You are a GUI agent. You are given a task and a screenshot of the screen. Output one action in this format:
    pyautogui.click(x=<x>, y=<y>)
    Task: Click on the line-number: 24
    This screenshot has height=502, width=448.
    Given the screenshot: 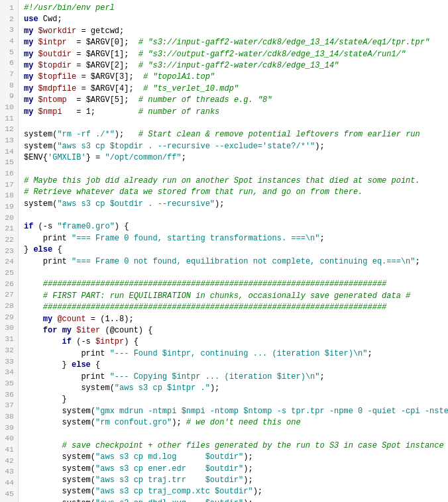 What is the action you would take?
    pyautogui.click(x=8, y=262)
    